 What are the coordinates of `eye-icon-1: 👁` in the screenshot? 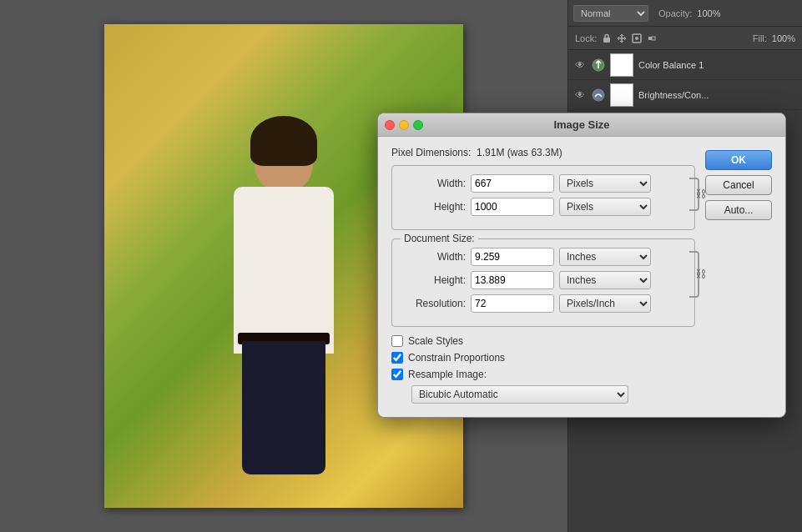 It's located at (581, 65).